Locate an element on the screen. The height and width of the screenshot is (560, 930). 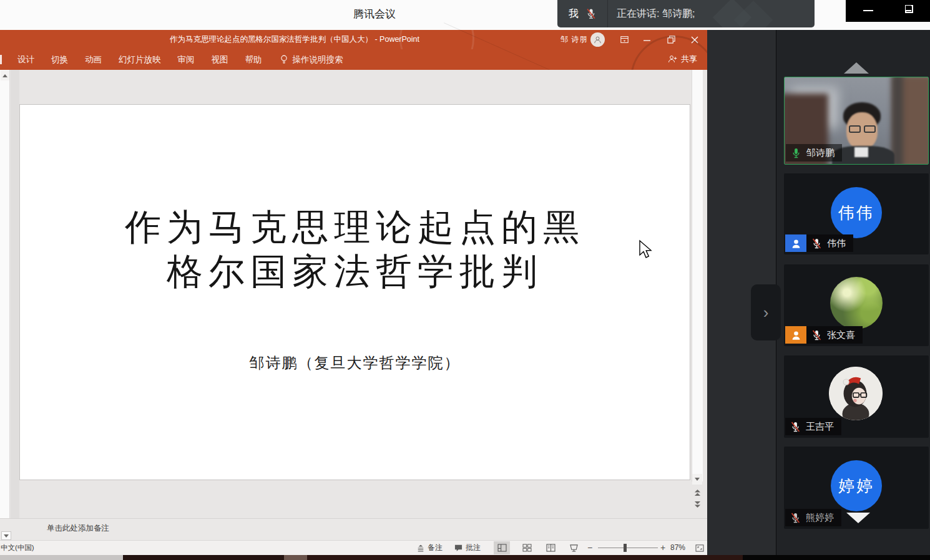
ppt-ribbon-tab-bar: 设计 切换 动画 幻灯片放映 审阅 视图 帮助 操作说明搜索 共享 is located at coordinates (353, 60).